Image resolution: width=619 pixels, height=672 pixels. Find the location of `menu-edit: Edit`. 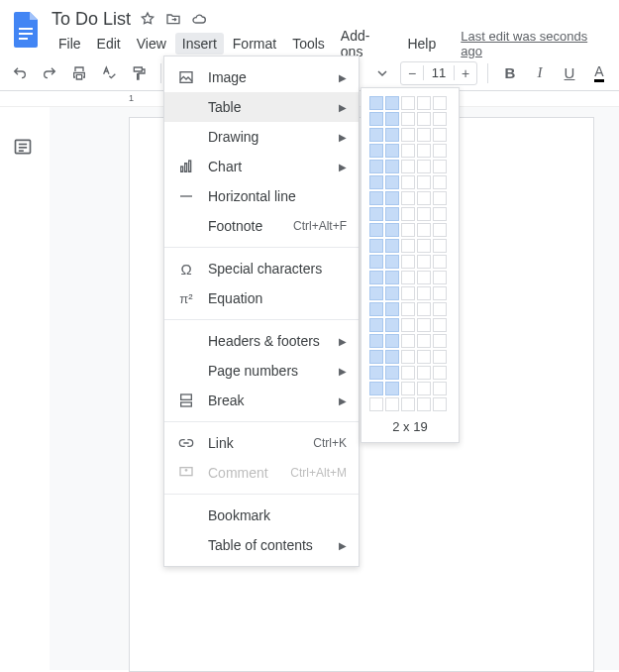

menu-edit: Edit is located at coordinates (109, 44).